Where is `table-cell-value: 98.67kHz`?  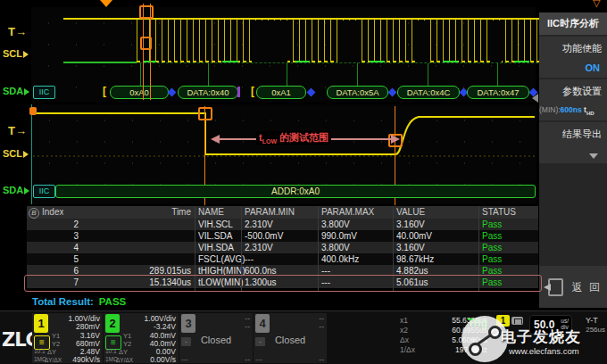
table-cell-value: 98.67kHz is located at coordinates (437, 259).